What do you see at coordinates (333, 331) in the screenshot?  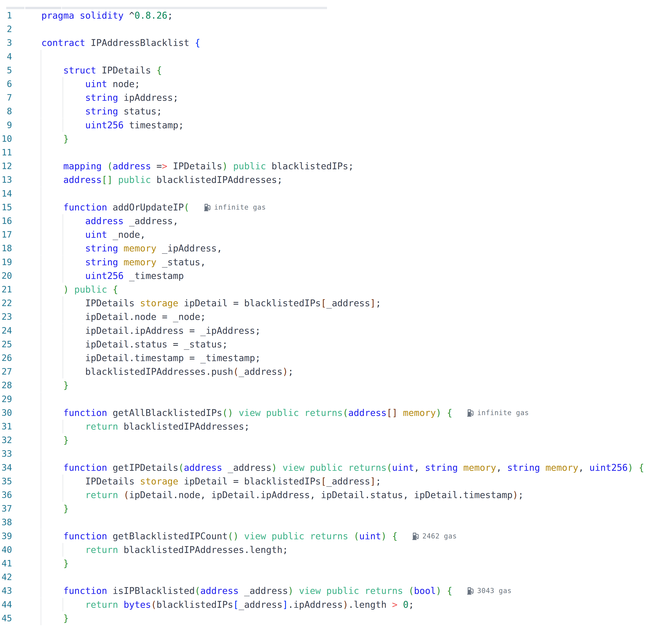 I see `code-line: 24ipDetail.ipAddress = _ipAddress;` at bounding box center [333, 331].